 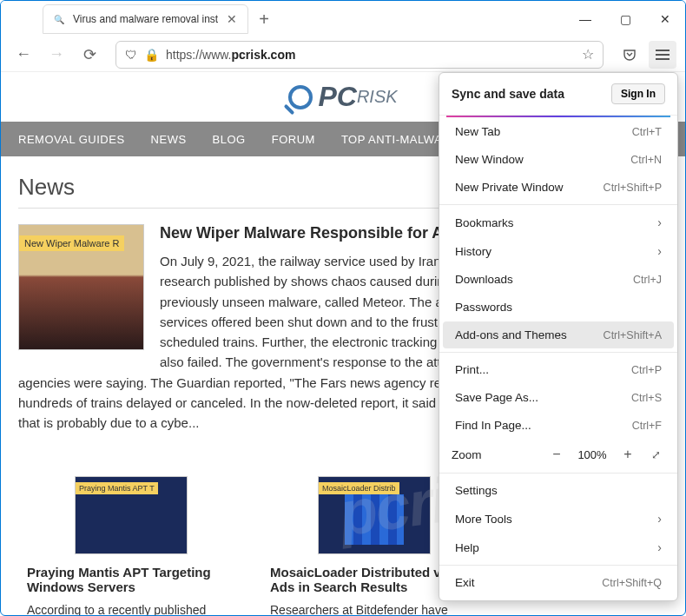 What do you see at coordinates (374, 609) in the screenshot?
I see `card-body: Researchers at Bitdefender have` at bounding box center [374, 609].